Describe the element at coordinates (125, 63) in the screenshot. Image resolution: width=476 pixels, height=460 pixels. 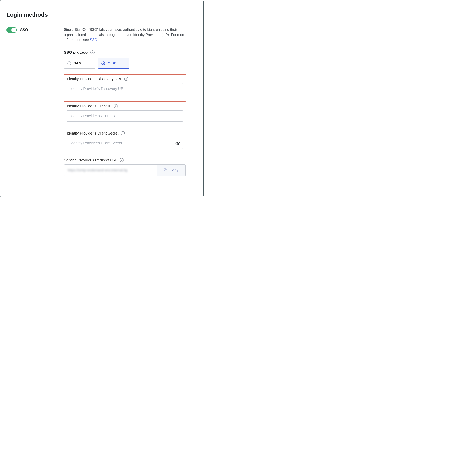
I see `protocol-radio-group: SAML OIDC` at that location.